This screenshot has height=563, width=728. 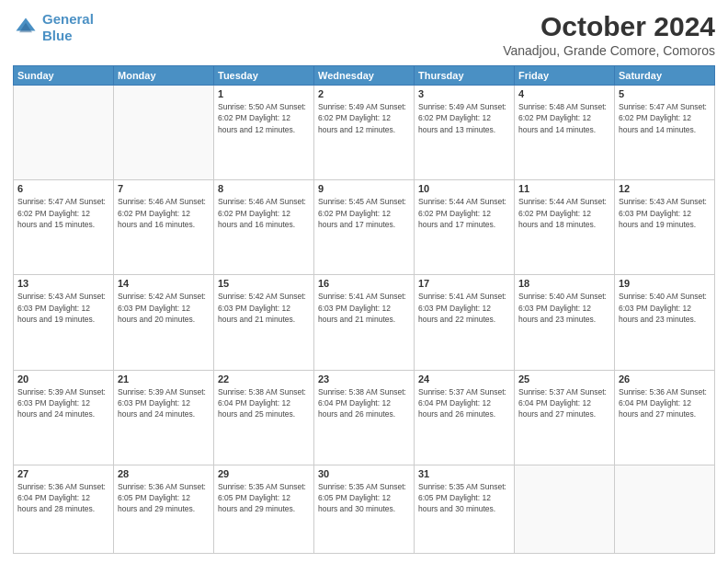 What do you see at coordinates (364, 474) in the screenshot?
I see `day-number: 30` at bounding box center [364, 474].